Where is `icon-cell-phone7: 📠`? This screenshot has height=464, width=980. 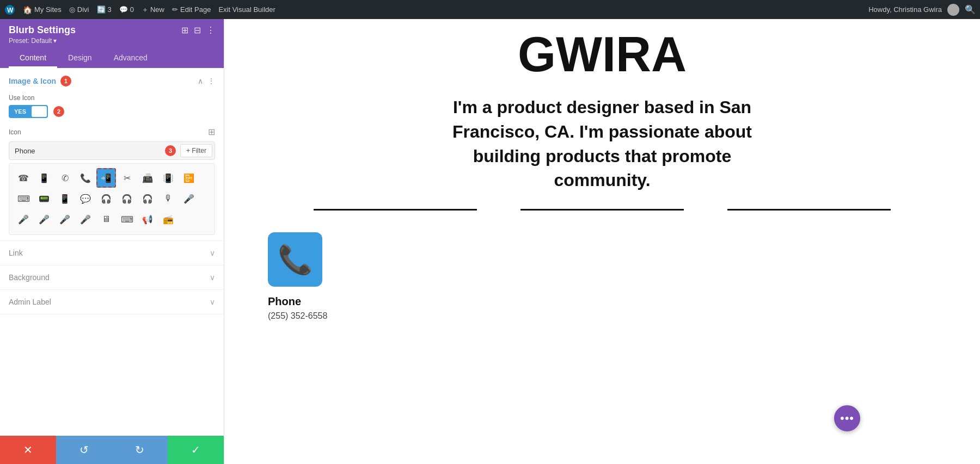
icon-cell-phone7: 📠 is located at coordinates (148, 178).